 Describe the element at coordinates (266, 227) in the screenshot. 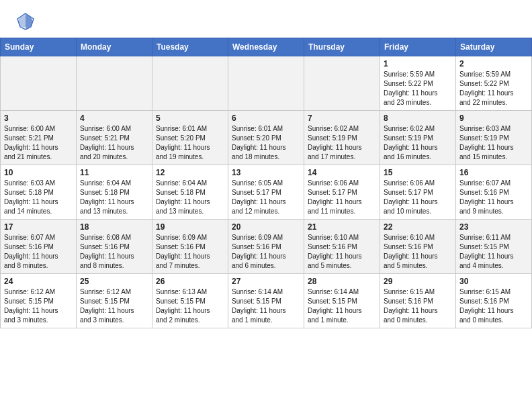

I see `day-number: 20` at that location.